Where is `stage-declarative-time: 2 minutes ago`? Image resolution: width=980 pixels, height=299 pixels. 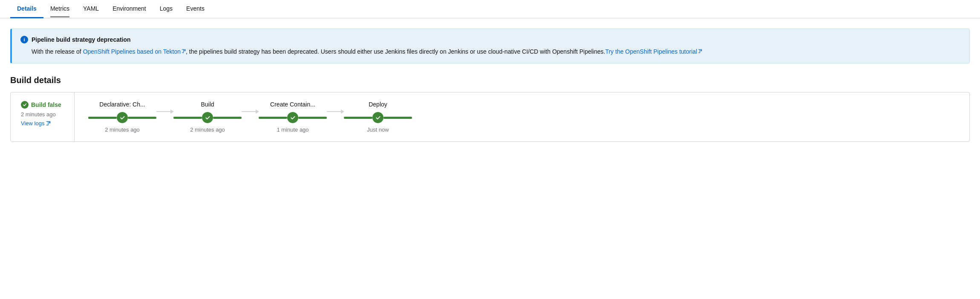
stage-declarative-time: 2 minutes ago is located at coordinates (122, 129).